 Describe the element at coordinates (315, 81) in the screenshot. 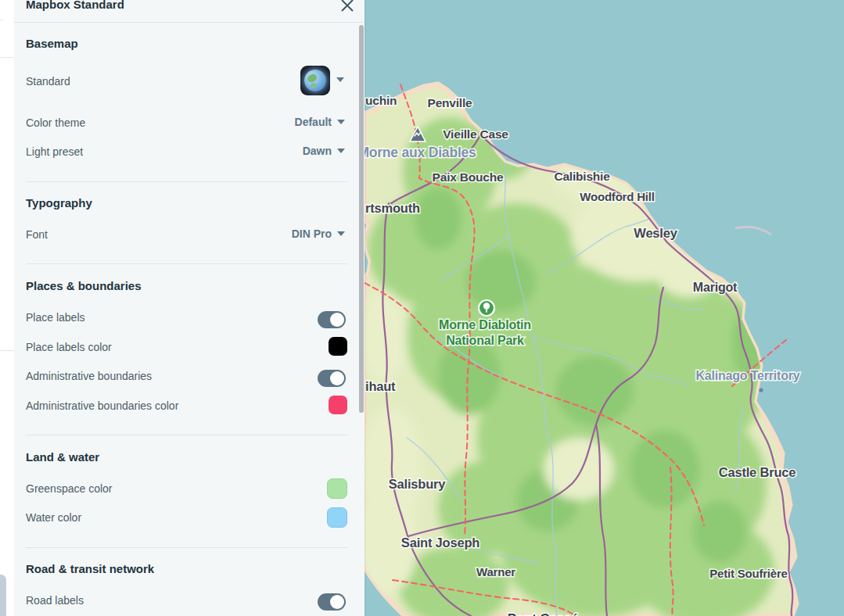

I see `globe-icon` at that location.